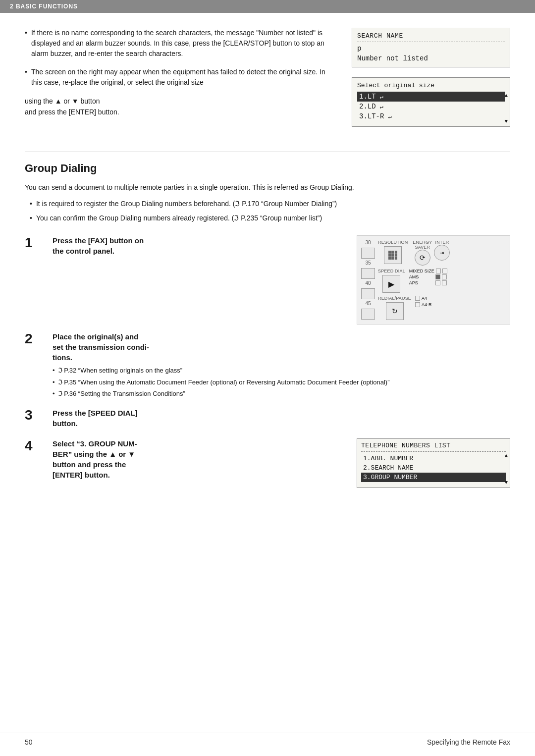 The width and height of the screenshot is (535, 756). What do you see at coordinates (391, 284) in the screenshot?
I see `speed-dial-button: ▶` at bounding box center [391, 284].